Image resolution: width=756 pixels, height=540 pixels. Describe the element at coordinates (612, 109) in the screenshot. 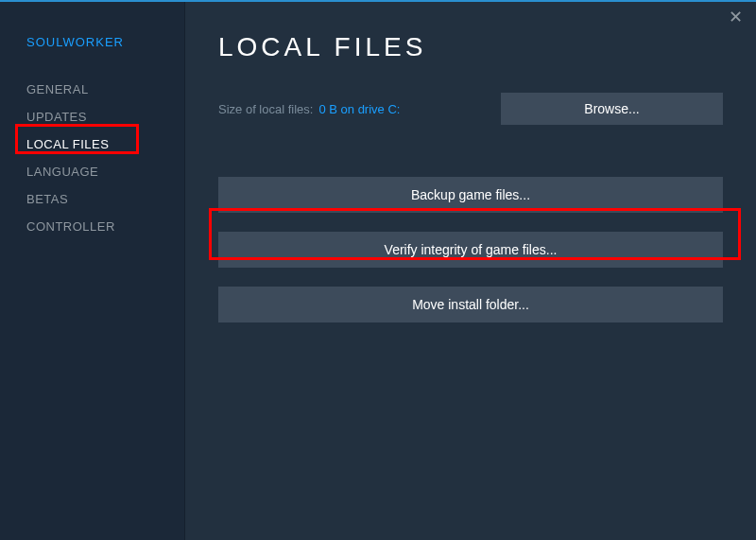

I see `browse-button: Browse...` at that location.